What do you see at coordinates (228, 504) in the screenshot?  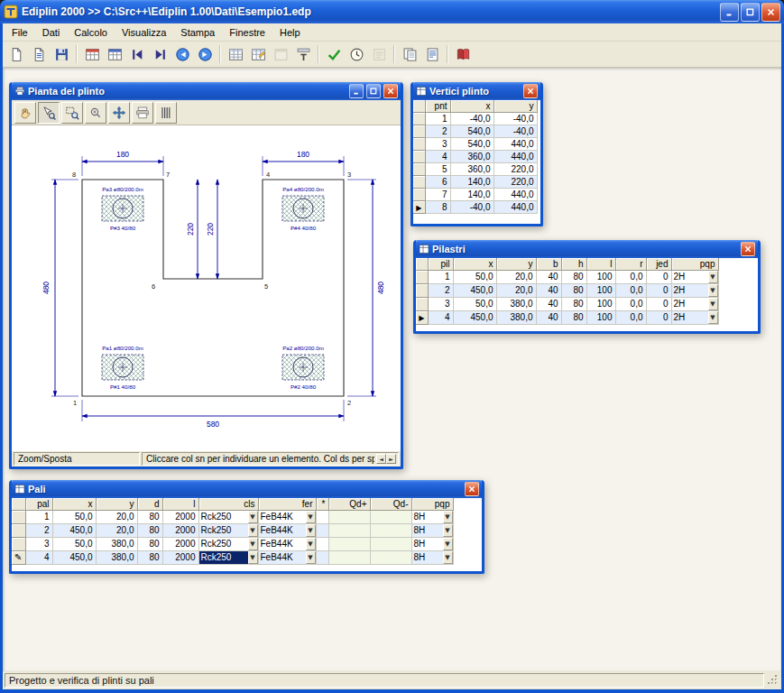 I see `col-header-cls: cls` at bounding box center [228, 504].